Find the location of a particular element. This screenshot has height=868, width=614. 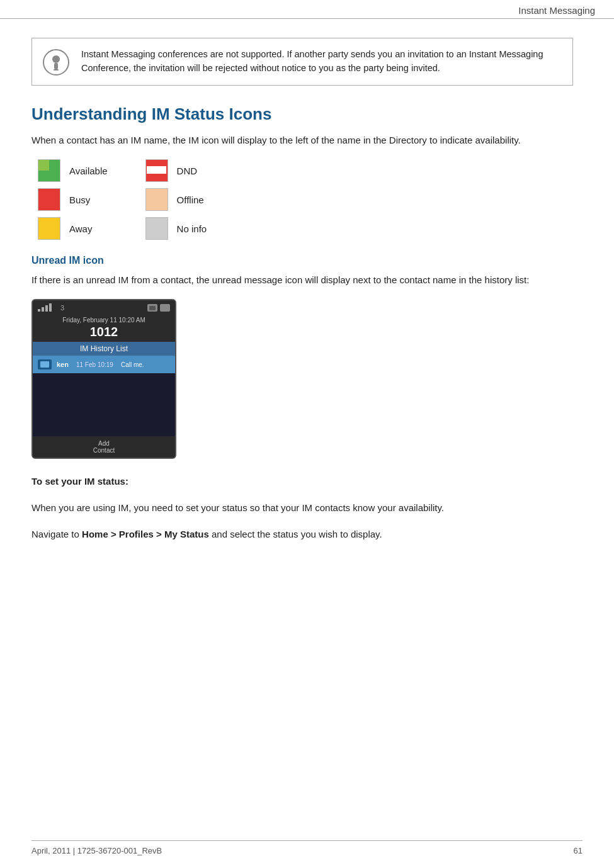

page-title: Instant Messaging is located at coordinates (557, 10).